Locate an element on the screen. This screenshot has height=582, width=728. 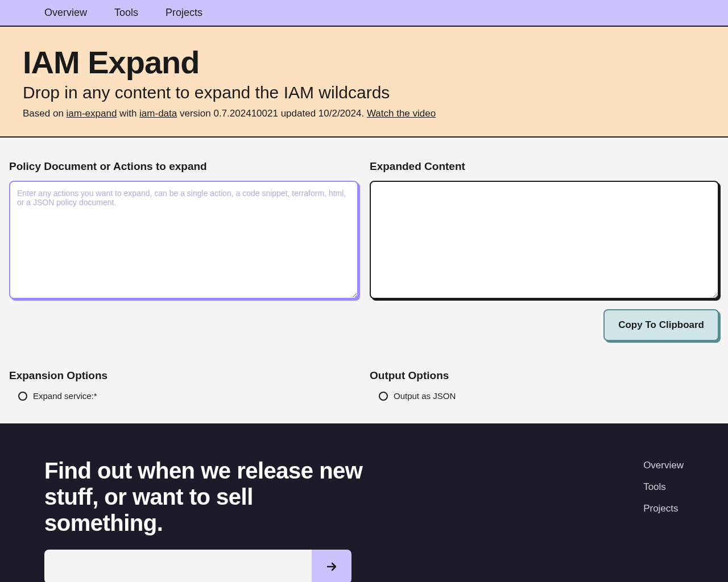
version-text: version 0.7.202410021 updated 10/2/2024. is located at coordinates (272, 114).